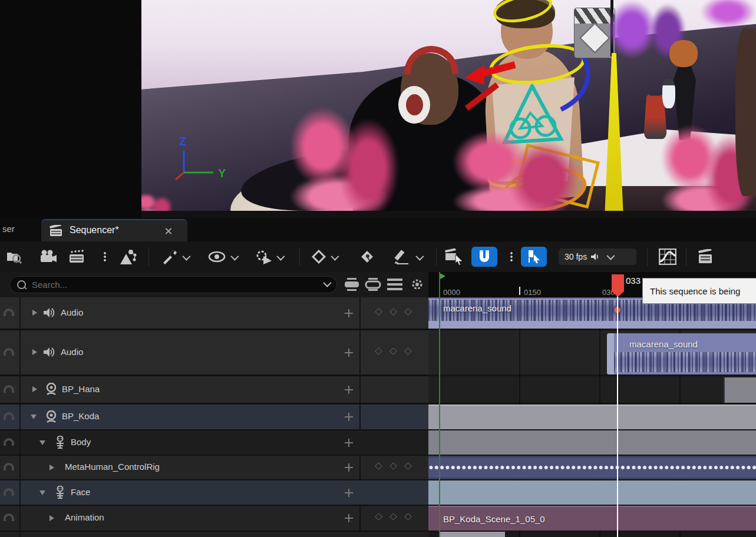 The image size is (756, 537). Describe the element at coordinates (451, 292) in the screenshot. I see `ruler-tick-0000: 0000` at that location.